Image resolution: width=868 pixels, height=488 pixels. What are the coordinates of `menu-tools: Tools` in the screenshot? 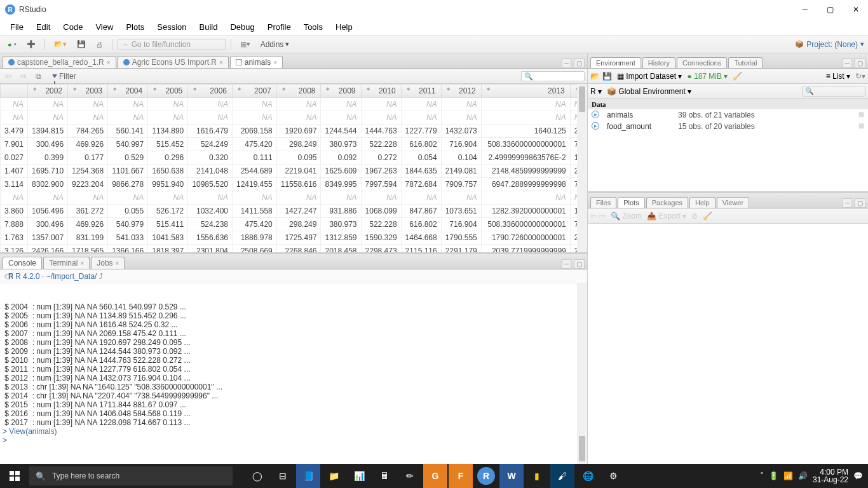 It's located at (313, 27).